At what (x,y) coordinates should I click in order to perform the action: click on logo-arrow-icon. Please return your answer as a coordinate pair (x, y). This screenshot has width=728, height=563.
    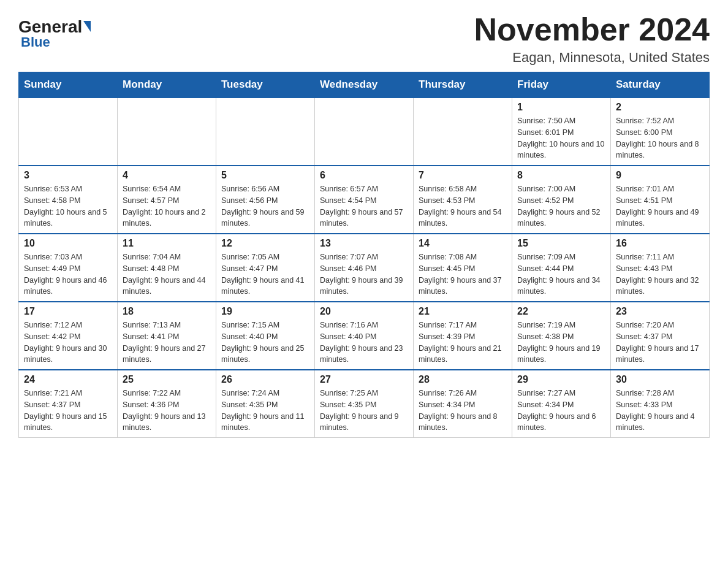
    Looking at the image, I should click on (87, 26).